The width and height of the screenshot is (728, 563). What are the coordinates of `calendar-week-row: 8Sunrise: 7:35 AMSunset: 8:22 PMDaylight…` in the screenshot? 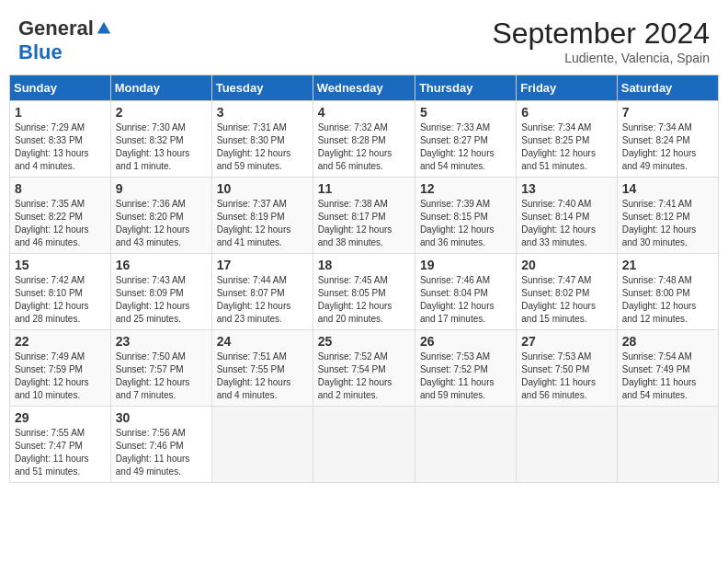 It's located at (364, 215).